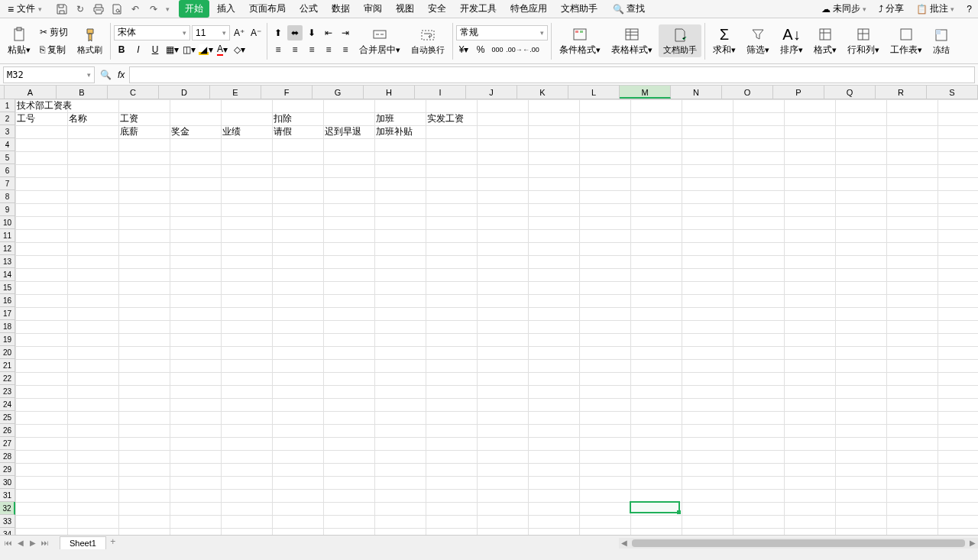 The image size is (978, 560). What do you see at coordinates (19, 41) in the screenshot?
I see `paste-button: 粘贴▾` at bounding box center [19, 41].